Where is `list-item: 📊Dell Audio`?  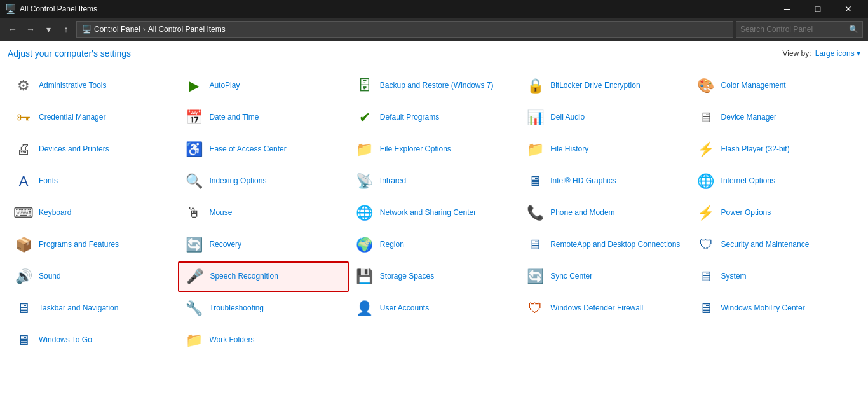
list-item: 📊Dell Audio is located at coordinates (604, 118).